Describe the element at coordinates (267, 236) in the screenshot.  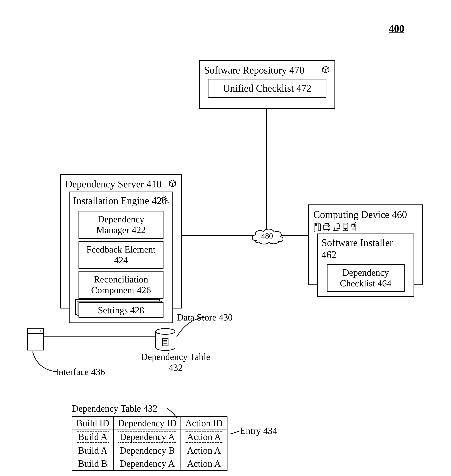
I see `network-label: 480` at that location.